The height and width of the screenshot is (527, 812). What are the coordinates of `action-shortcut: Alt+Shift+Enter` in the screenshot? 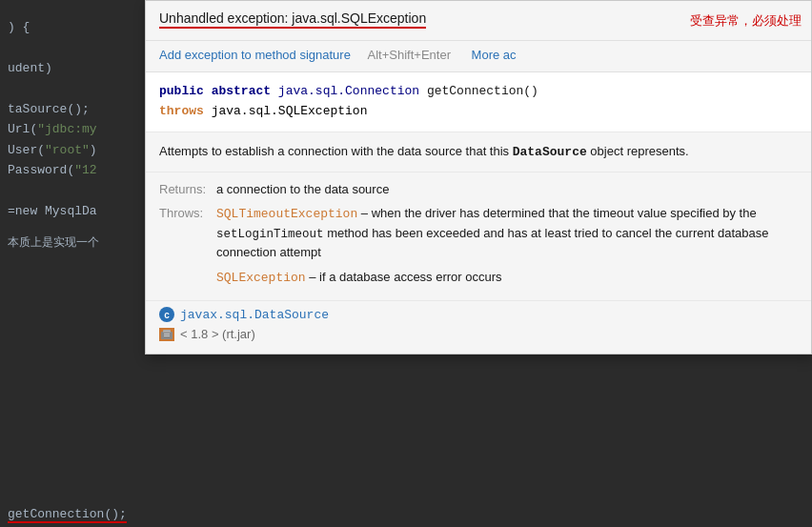 It's located at (410, 55).